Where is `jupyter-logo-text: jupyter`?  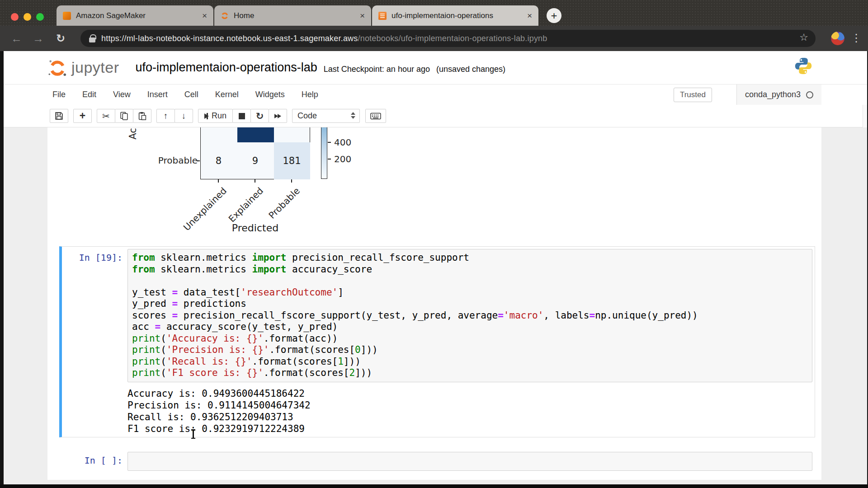 jupyter-logo-text: jupyter is located at coordinates (95, 68).